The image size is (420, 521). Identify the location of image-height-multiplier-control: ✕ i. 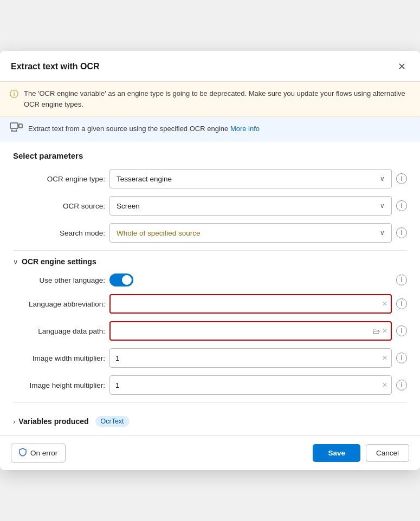
(258, 385).